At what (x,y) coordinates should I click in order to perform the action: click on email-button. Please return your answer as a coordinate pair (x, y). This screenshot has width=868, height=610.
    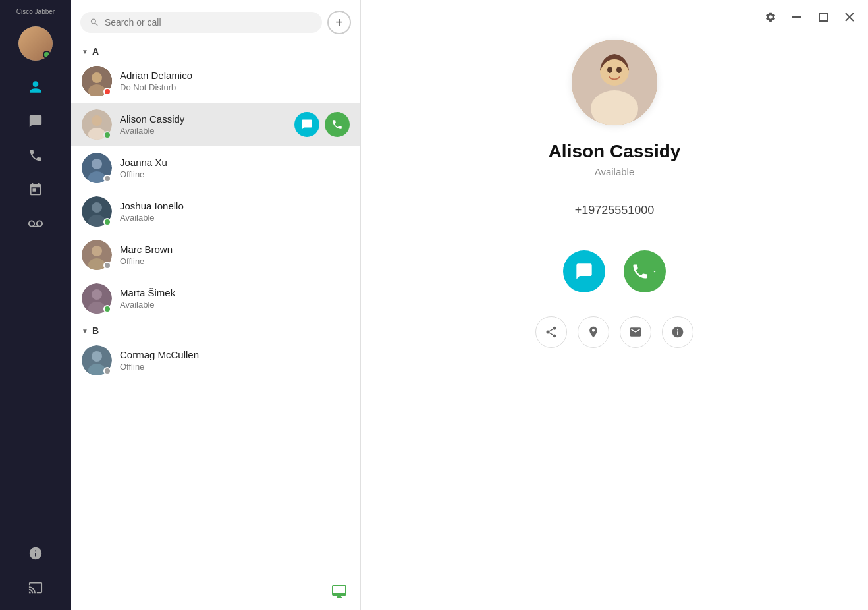
    Looking at the image, I should click on (636, 332).